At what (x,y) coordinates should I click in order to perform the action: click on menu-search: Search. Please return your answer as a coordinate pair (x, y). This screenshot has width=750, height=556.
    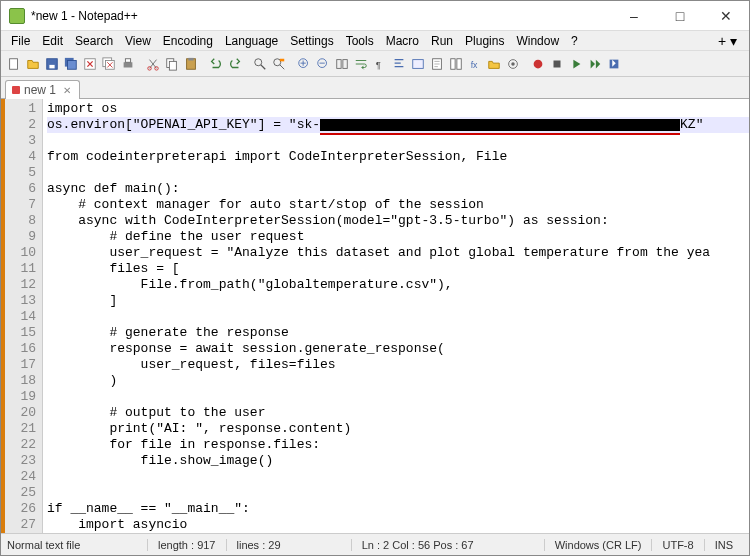
    Looking at the image, I should click on (94, 41).